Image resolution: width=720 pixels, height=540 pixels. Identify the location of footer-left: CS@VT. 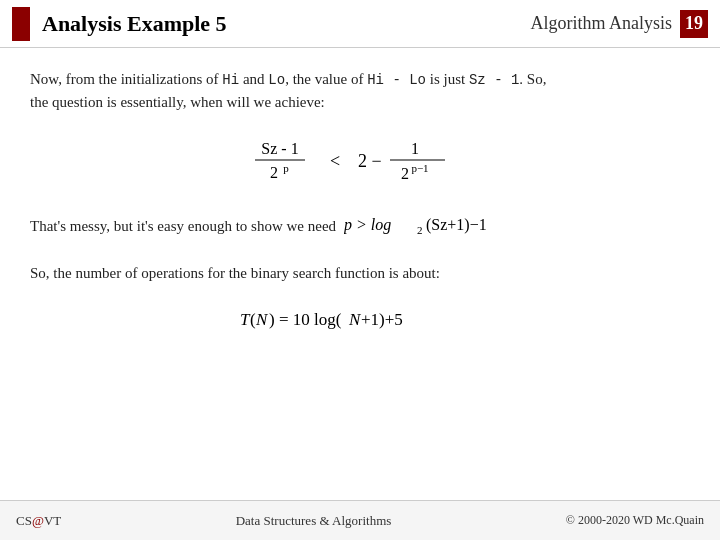
(38, 521).